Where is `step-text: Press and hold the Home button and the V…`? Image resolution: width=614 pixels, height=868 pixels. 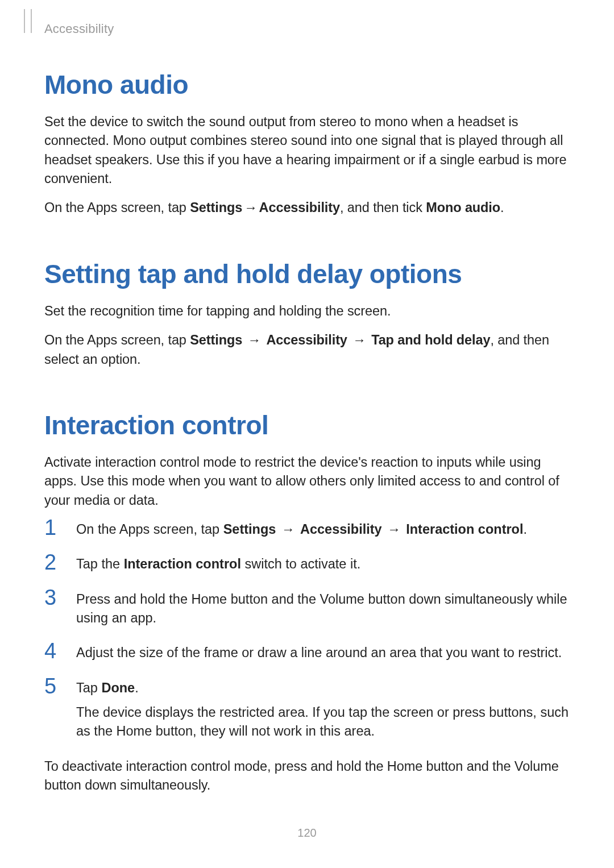
step-text: Press and hold the Home button and the V… is located at coordinates (323, 609).